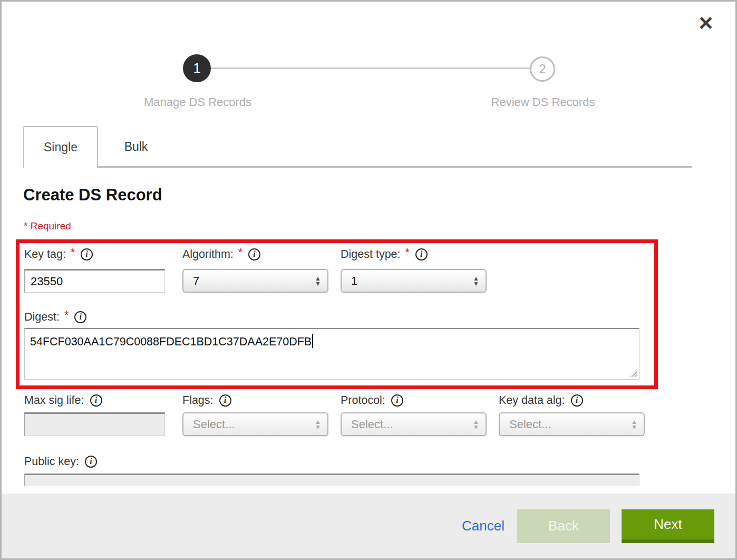  I want to click on key-tag-required-star: *, so click(73, 252).